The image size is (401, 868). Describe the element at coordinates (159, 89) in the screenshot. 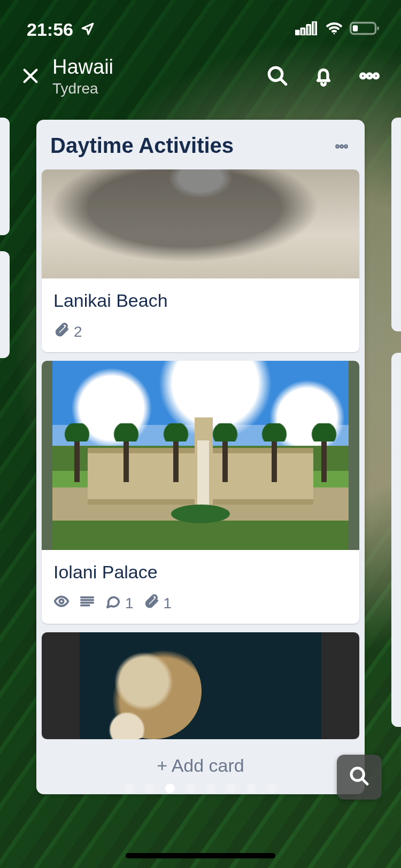

I see `team-name: Tydrea` at that location.